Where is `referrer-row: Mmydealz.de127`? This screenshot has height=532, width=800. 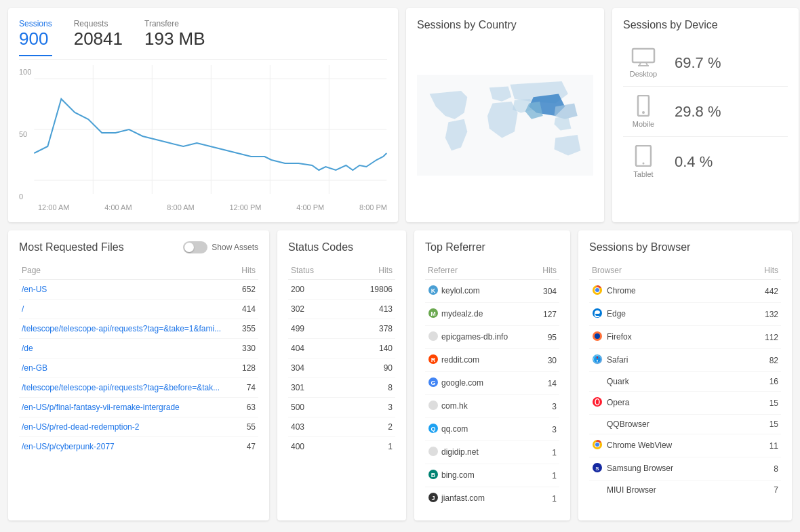 referrer-row: Mmydealz.de127 is located at coordinates (492, 314).